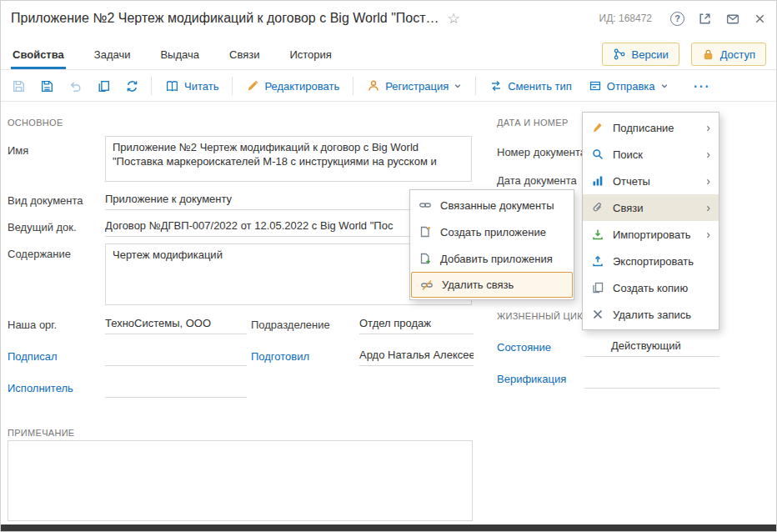  What do you see at coordinates (18, 150) in the screenshot?
I see `name-label: Имя` at bounding box center [18, 150].